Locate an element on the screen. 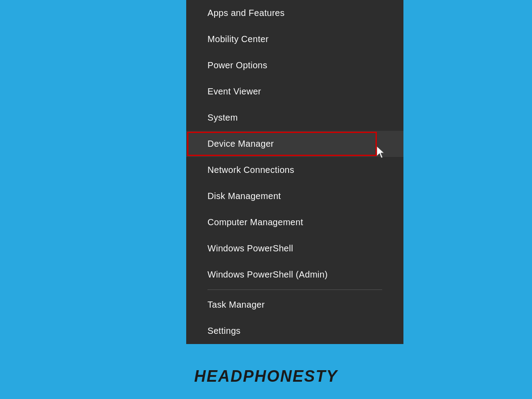 The image size is (532, 399). menu-item-settings: Settings is located at coordinates (295, 331).